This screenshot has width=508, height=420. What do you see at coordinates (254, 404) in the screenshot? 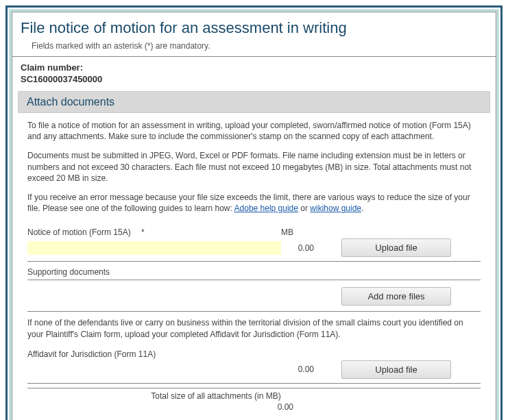
I see `total-section: Total size of all attachments (in MB) 0.…` at bounding box center [254, 404].